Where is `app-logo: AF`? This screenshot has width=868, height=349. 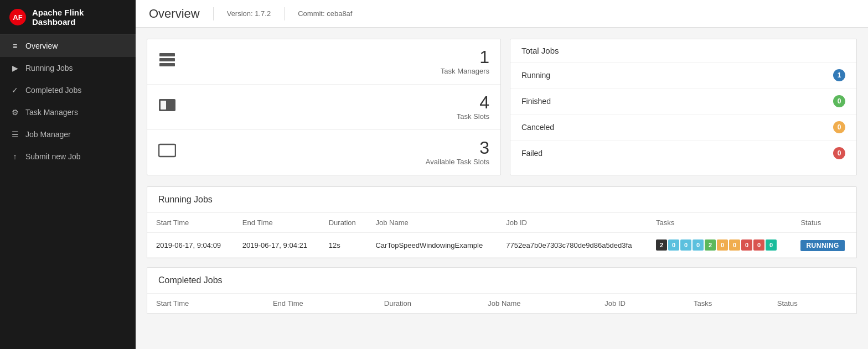
app-logo: AF is located at coordinates (18, 17).